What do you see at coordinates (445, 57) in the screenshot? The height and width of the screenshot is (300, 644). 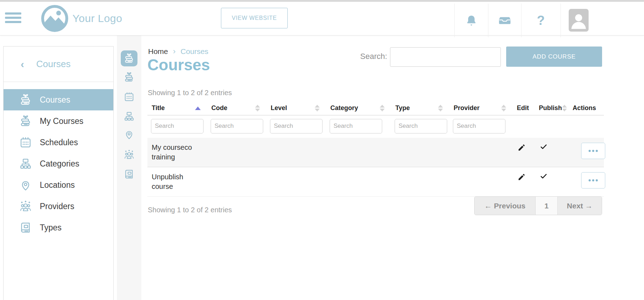 I see `search-input` at bounding box center [445, 57].